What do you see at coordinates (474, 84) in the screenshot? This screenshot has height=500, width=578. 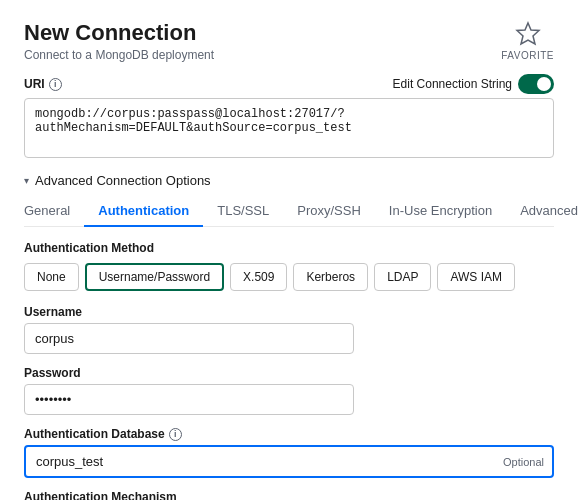 I see `edit-connection-row: Edit Connection String` at bounding box center [474, 84].